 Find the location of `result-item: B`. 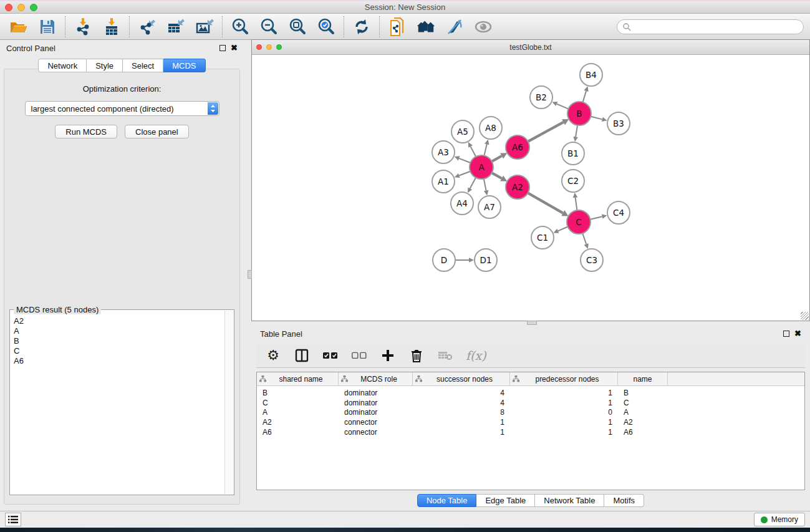

result-item: B is located at coordinates (121, 341).